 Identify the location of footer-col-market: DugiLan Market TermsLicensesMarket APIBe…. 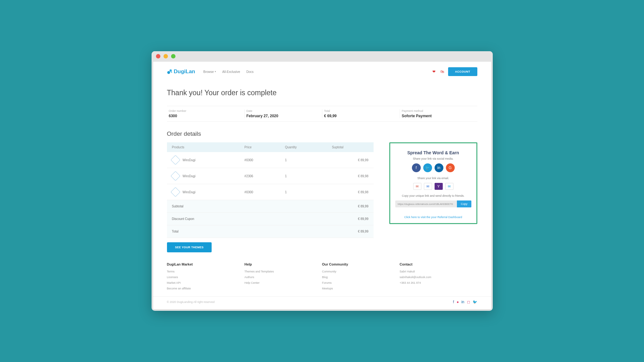
(206, 277).